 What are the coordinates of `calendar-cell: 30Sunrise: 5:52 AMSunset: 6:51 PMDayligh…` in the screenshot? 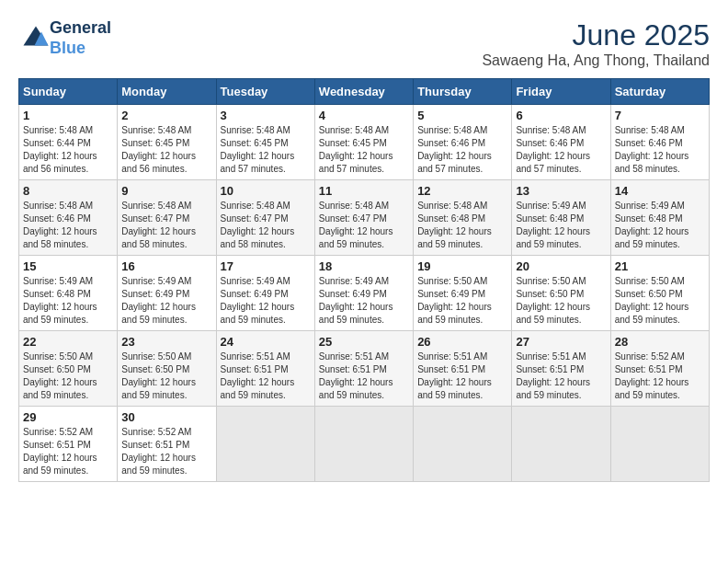 It's located at (167, 444).